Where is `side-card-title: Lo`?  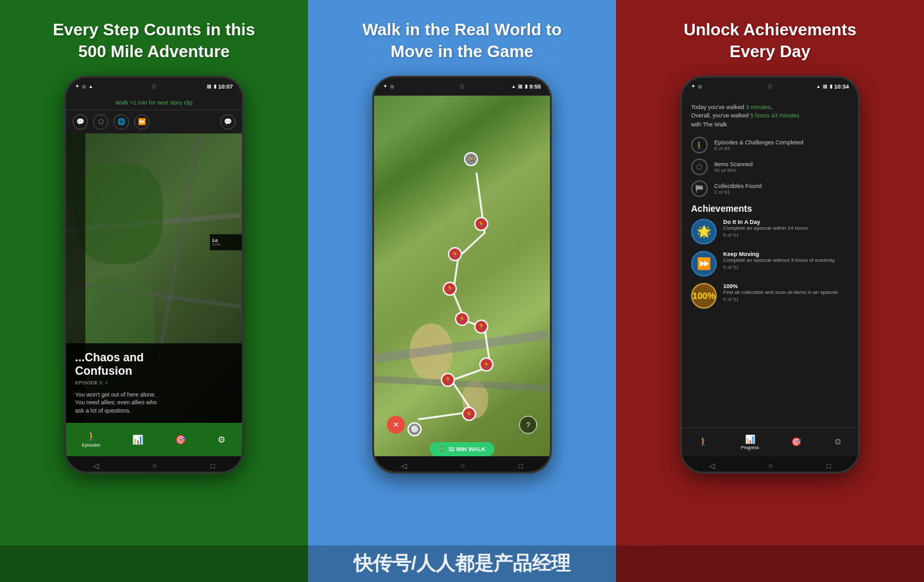 side-card-title: Lo is located at coordinates (226, 240).